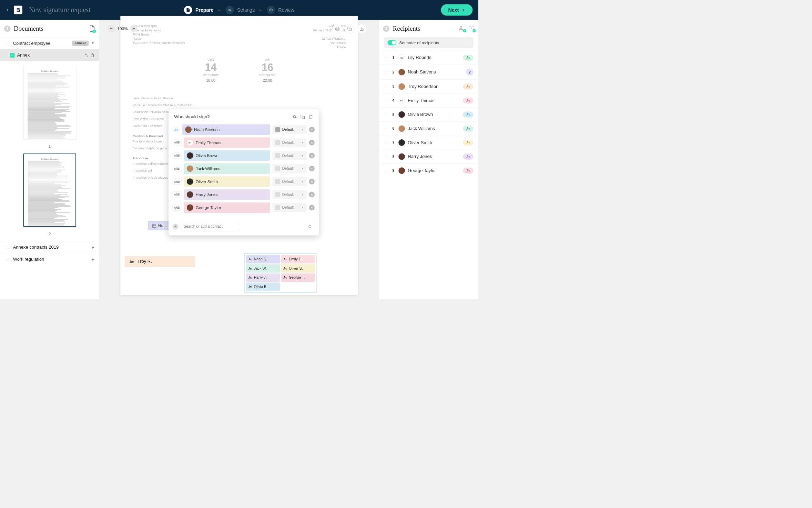 This screenshot has width=812, height=508. I want to click on signature-icon: Jm, so click(250, 268).